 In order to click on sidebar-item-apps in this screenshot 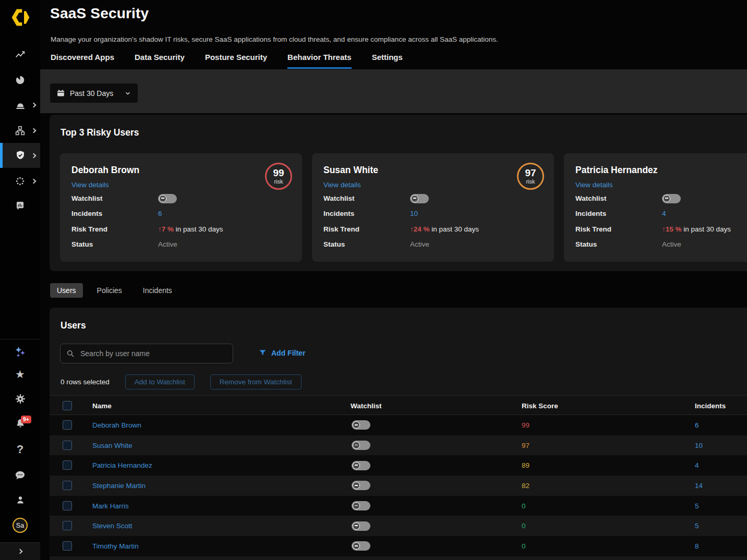, I will do `click(20, 181)`.